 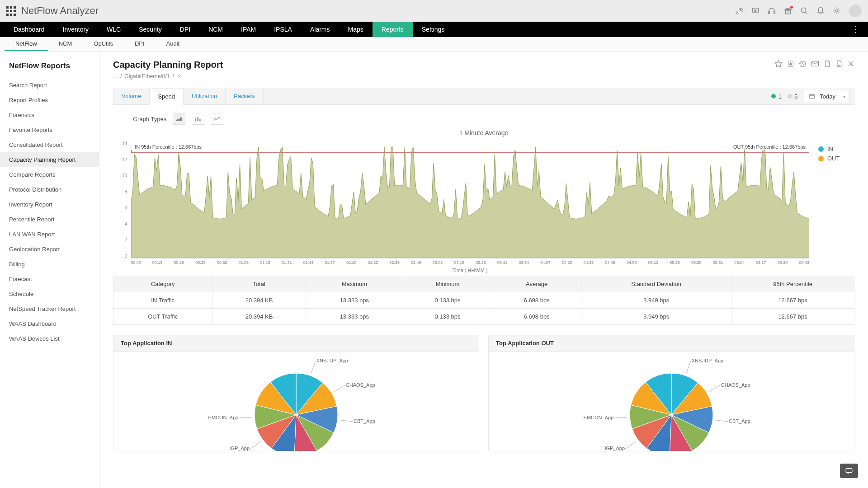 What do you see at coordinates (777, 97) in the screenshot?
I see `interval-1: 1` at bounding box center [777, 97].